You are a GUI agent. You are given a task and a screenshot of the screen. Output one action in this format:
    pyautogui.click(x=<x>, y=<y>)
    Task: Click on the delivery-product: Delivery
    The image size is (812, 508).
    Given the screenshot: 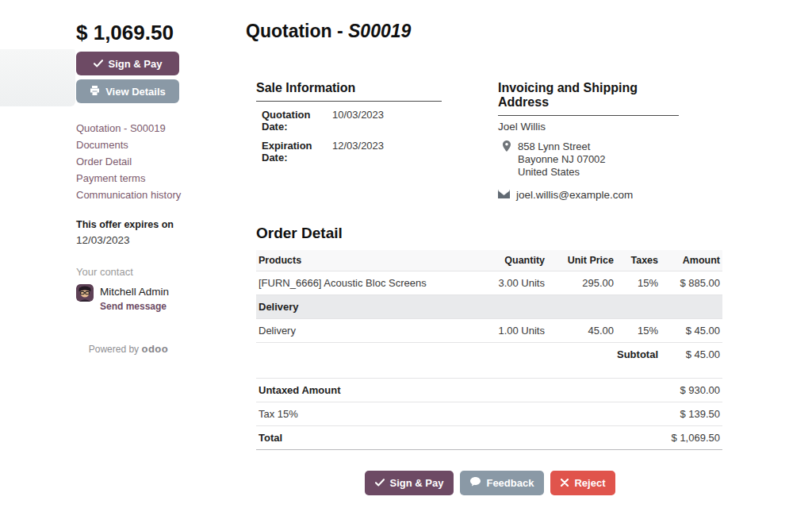 What is the action you would take?
    pyautogui.click(x=367, y=331)
    